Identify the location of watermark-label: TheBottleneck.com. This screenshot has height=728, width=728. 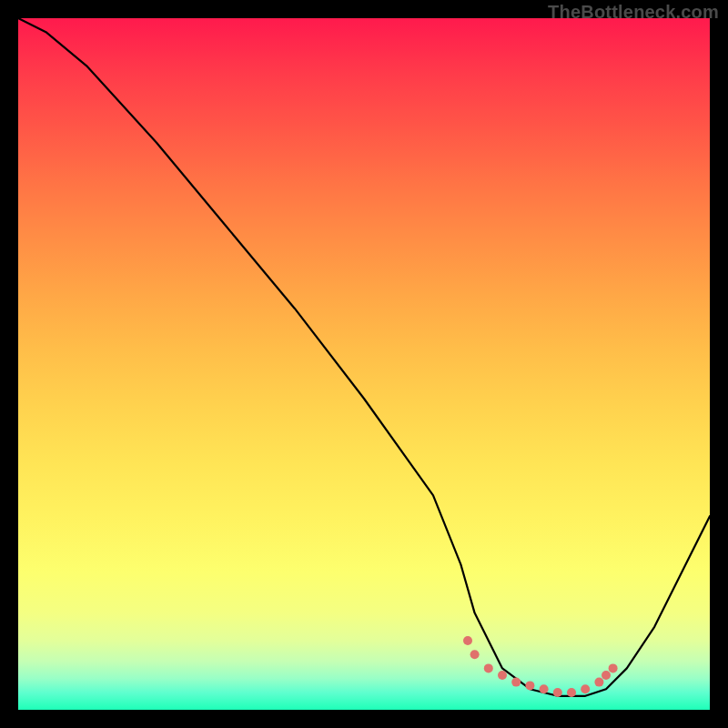
(633, 13).